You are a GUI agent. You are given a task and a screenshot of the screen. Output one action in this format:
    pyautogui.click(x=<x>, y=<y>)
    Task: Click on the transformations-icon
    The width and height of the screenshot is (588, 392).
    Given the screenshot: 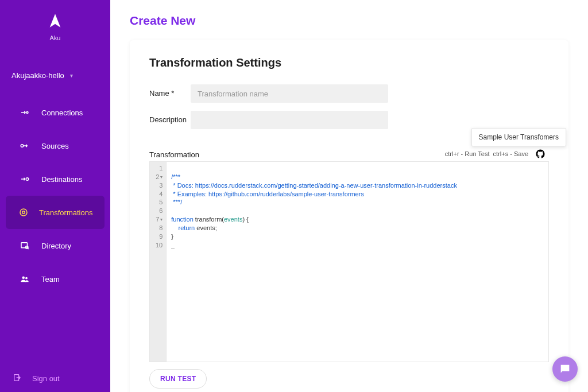 What is the action you would take?
    pyautogui.click(x=24, y=212)
    